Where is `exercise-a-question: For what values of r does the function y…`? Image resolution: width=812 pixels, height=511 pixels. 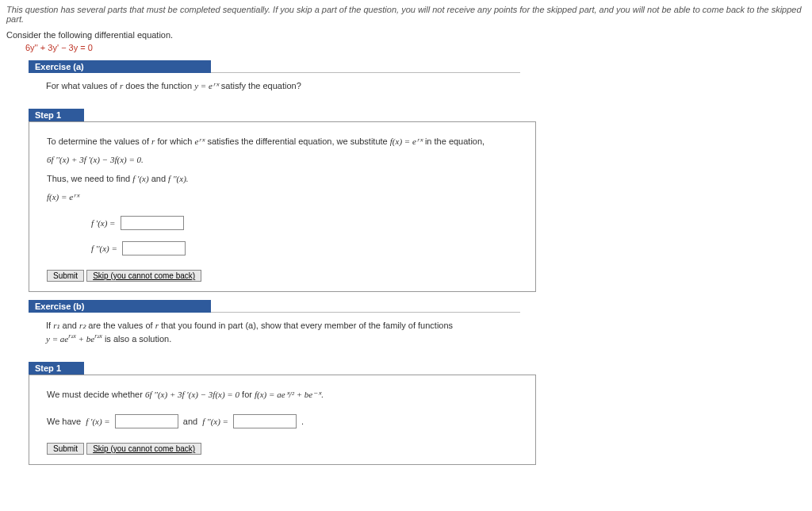 exercise-a-question: For what values of r does the function y… is located at coordinates (300, 86).